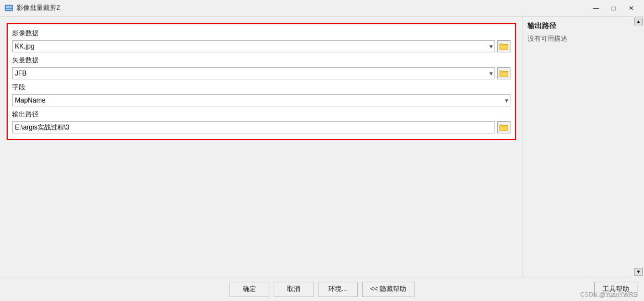 Image resolution: width=644 pixels, height=301 pixels. What do you see at coordinates (584, 39) in the screenshot?
I see `right-panel-description: 没有可用描述` at bounding box center [584, 39].